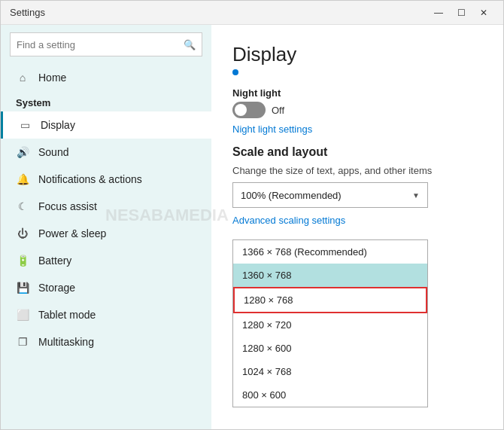  What do you see at coordinates (106, 315) in the screenshot?
I see `sidebar-item-tablet: ⬜ Tablet mode` at bounding box center [106, 315].